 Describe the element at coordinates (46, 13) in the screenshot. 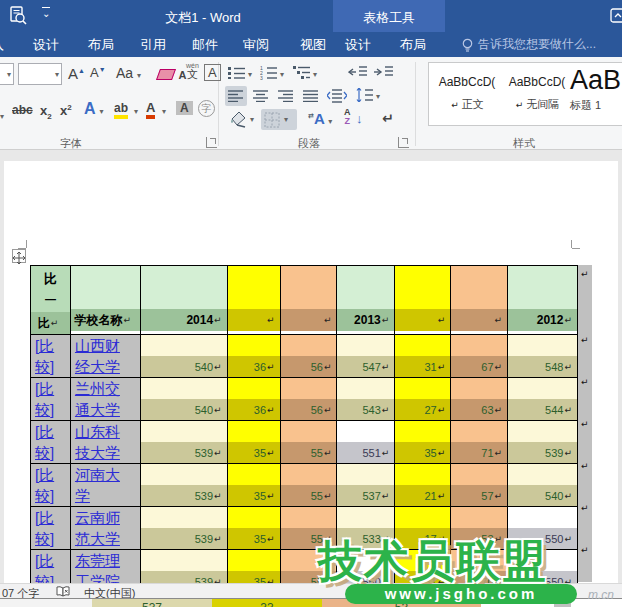

I see `qat-customize-arrow-icon: ⌄` at that location.